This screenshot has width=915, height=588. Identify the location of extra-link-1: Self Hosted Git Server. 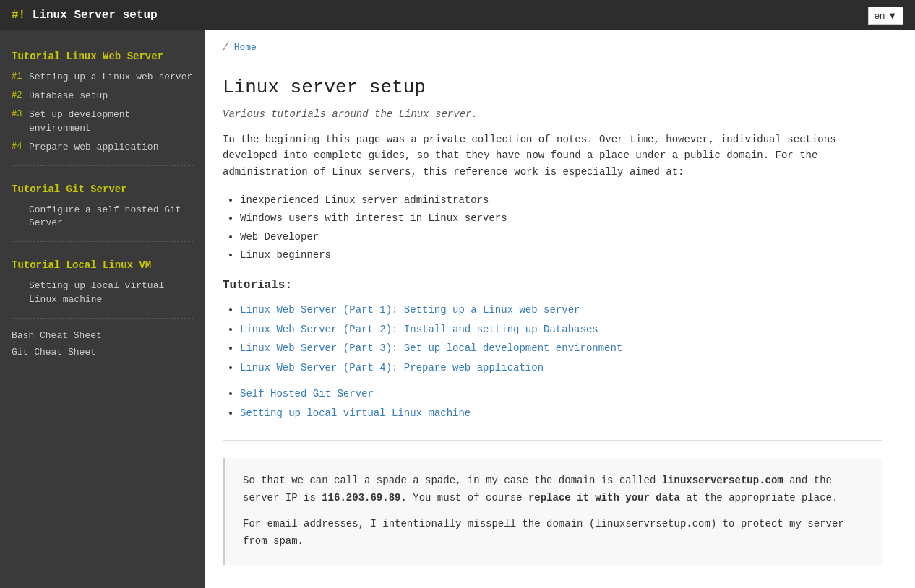
(306, 394).